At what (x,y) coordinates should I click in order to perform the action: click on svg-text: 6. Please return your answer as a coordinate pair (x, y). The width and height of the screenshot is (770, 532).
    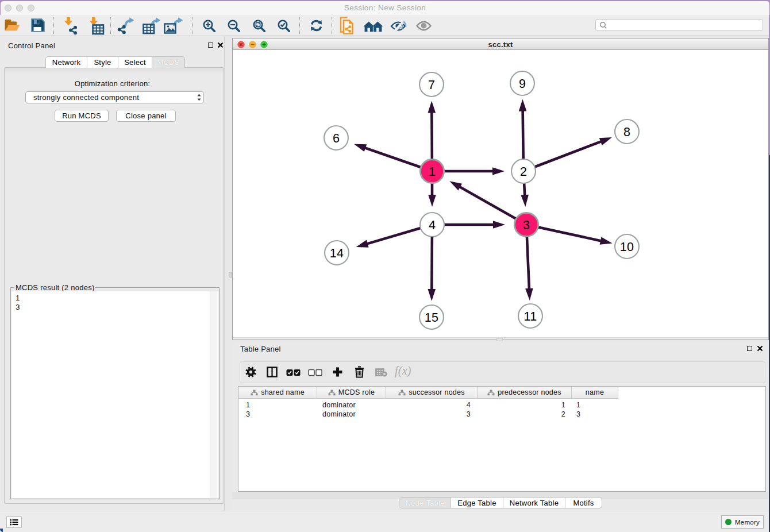
    Looking at the image, I should click on (336, 138).